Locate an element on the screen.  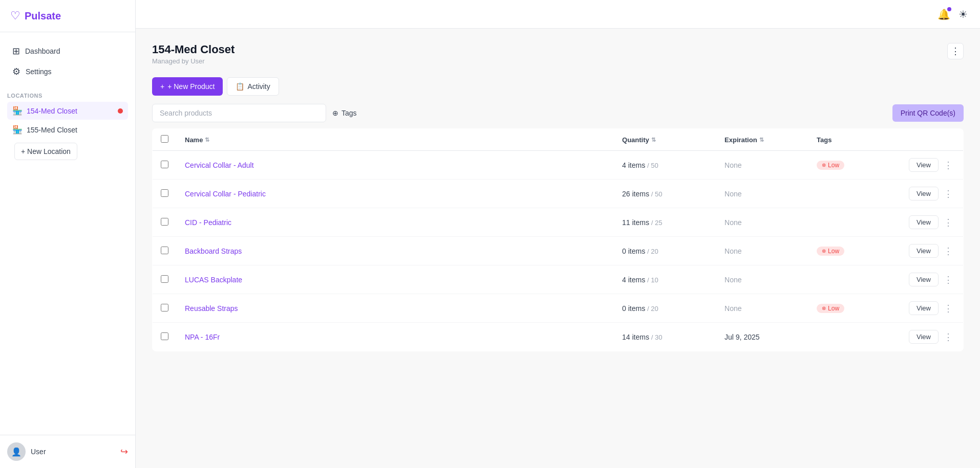
th-actions is located at coordinates (932, 140).